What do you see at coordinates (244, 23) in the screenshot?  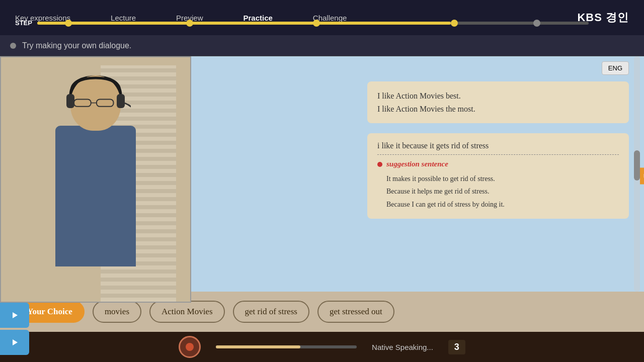 I see `step-fill` at bounding box center [244, 23].